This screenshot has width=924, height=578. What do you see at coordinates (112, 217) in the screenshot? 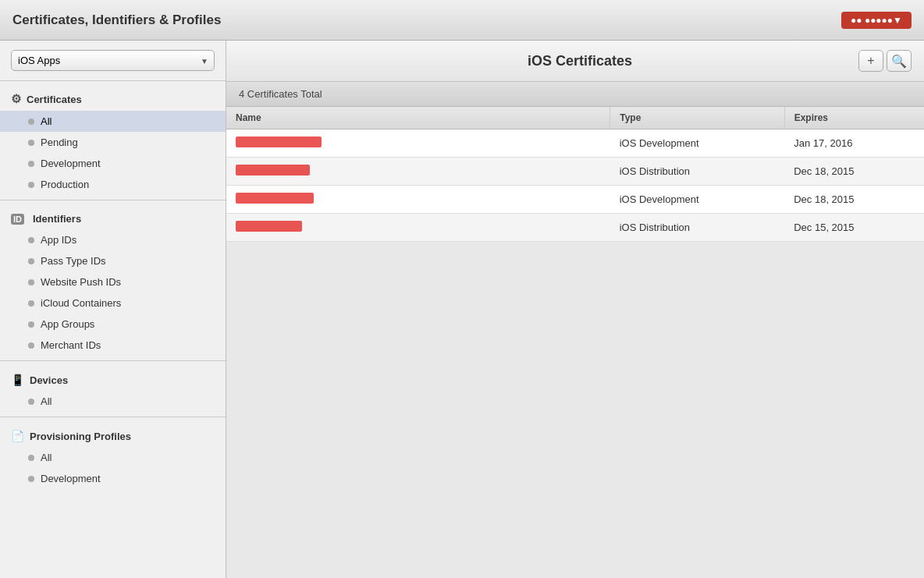
I see `sidebar-section-identifiers: ID Identifiers` at bounding box center [112, 217].